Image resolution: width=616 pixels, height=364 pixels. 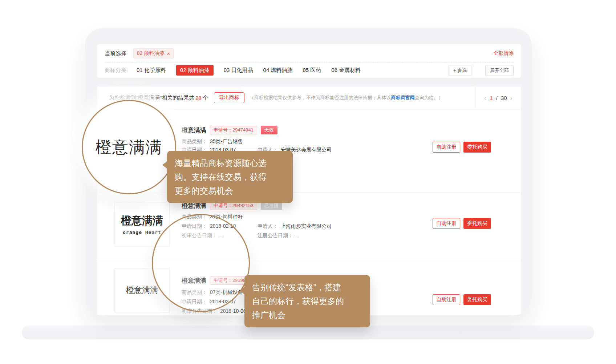 I want to click on magnified-trademark-text: 橙意满满, so click(x=129, y=147).